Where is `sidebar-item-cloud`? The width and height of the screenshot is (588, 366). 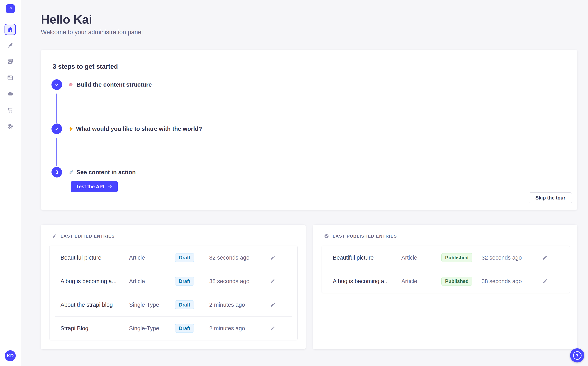 sidebar-item-cloud is located at coordinates (10, 94).